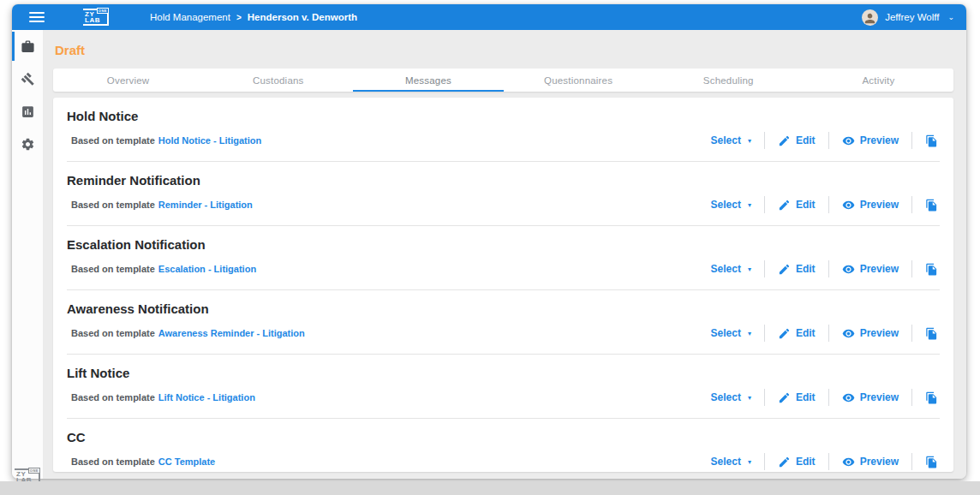 This screenshot has height=495, width=980. I want to click on template-link: CC Template, so click(187, 462).